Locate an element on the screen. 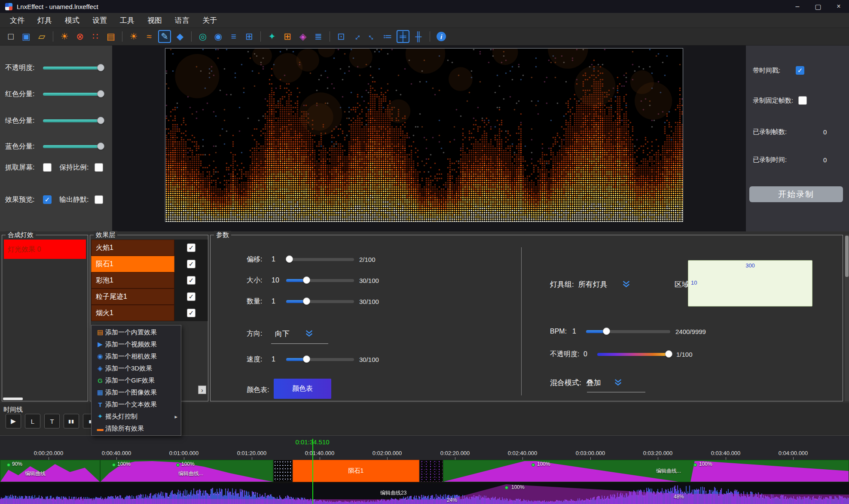 Image resolution: width=849 pixels, height=504 pixels. offset-param-slider is located at coordinates (320, 259).